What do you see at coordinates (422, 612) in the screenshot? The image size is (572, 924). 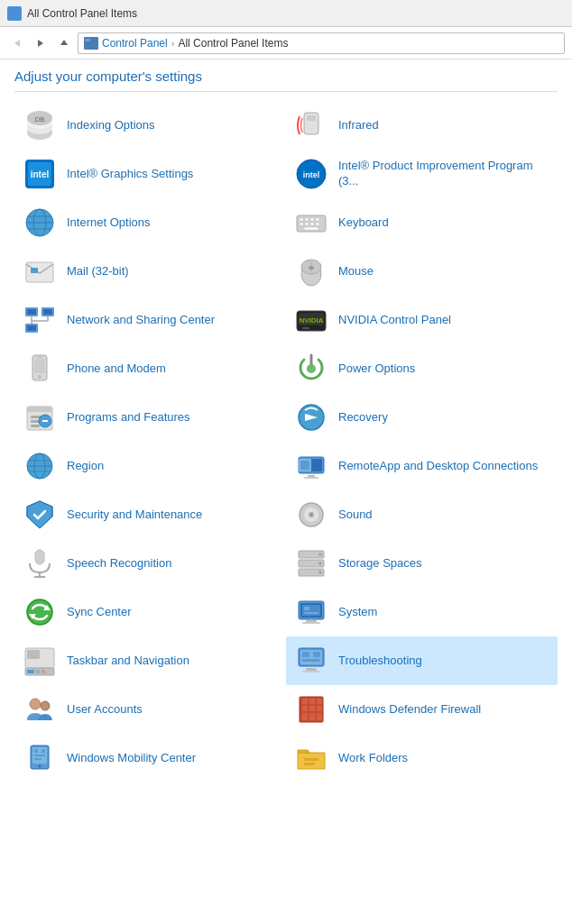 I see `item-system: System` at bounding box center [422, 612].